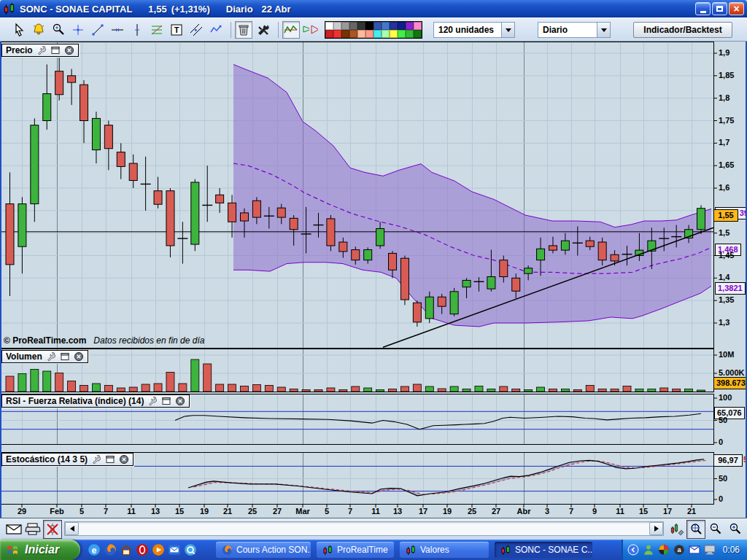 This screenshot has height=560, width=747. I want to click on horizontal-line-tool-icon, so click(117, 30).